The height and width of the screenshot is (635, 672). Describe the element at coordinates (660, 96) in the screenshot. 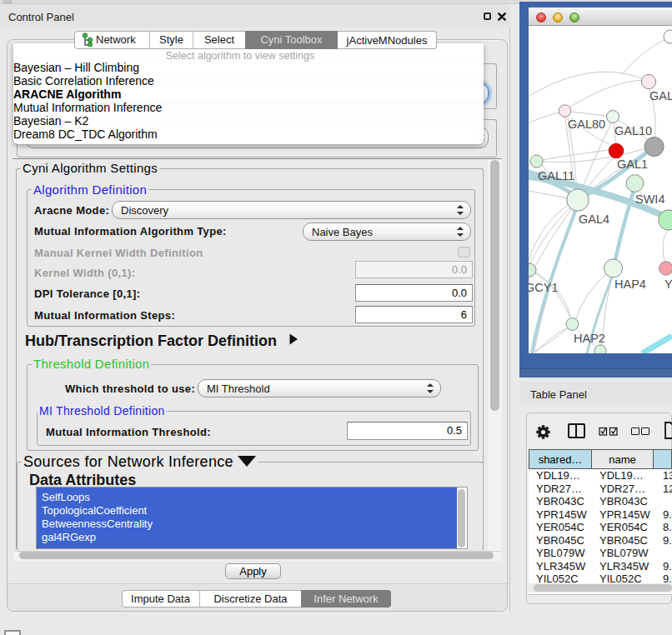

I see `svg-text: GAL` at that location.